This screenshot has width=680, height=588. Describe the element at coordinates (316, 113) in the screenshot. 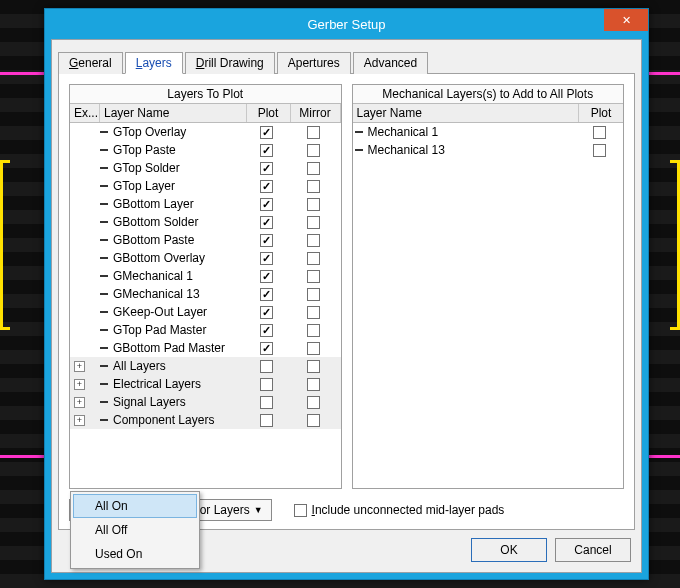

I see `col-mirror: Mirror` at that location.